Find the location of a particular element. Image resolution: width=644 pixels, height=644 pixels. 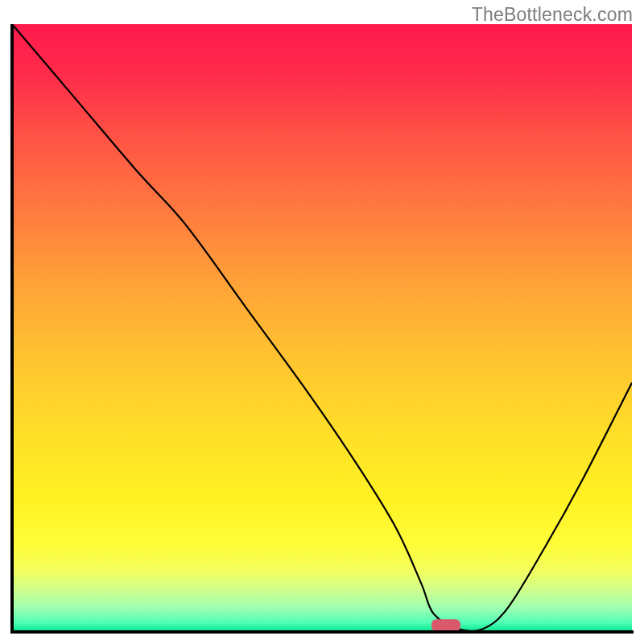

watermark-text: TheBottleneck.com is located at coordinates (552, 14).